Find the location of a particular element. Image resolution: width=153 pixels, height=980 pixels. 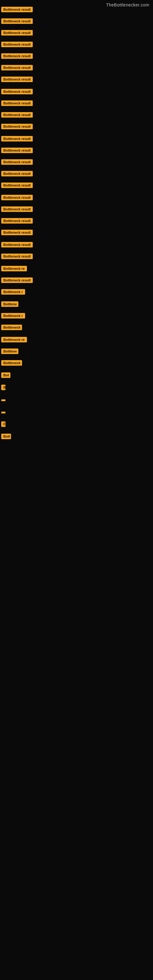

bottleneck-label: B is located at coordinates (3, 387).